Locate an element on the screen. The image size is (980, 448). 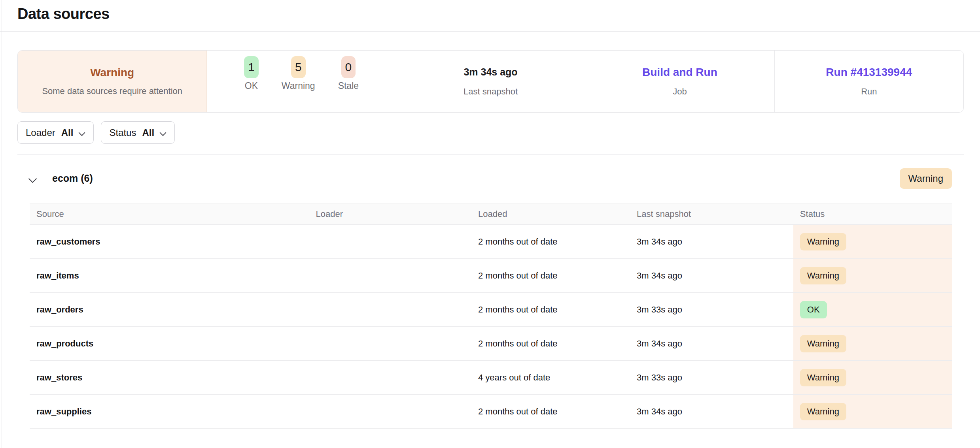
status-count: 1 OK is located at coordinates (252, 73).